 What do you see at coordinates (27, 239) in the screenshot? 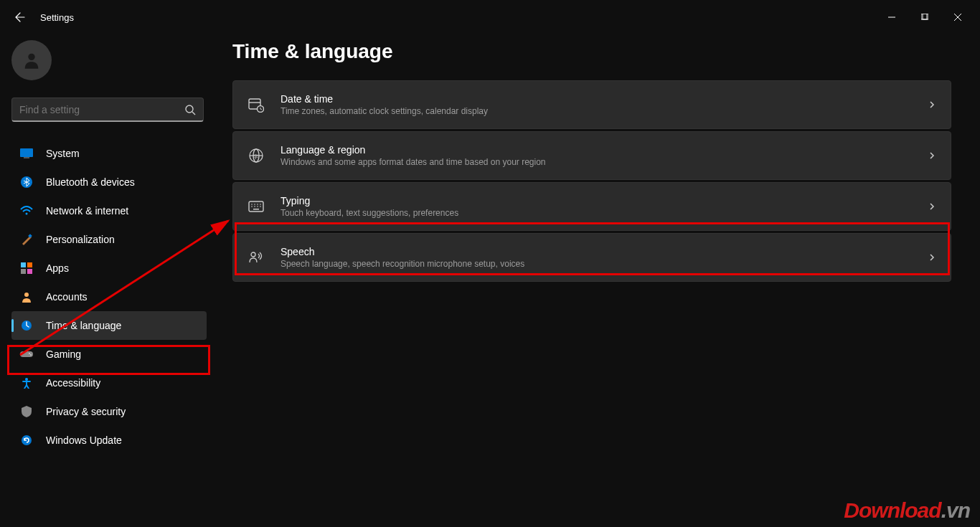
I see `brush-icon` at bounding box center [27, 239].